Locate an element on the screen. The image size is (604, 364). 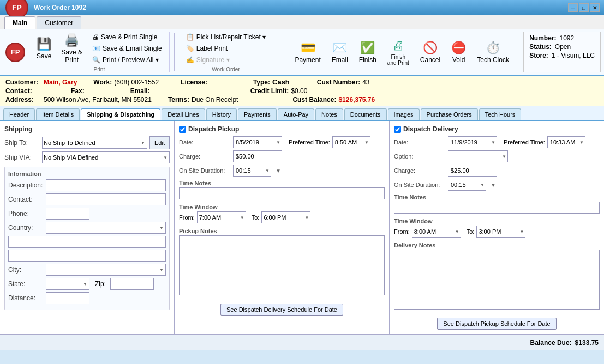
tab-customer: Customer is located at coordinates (59, 23).